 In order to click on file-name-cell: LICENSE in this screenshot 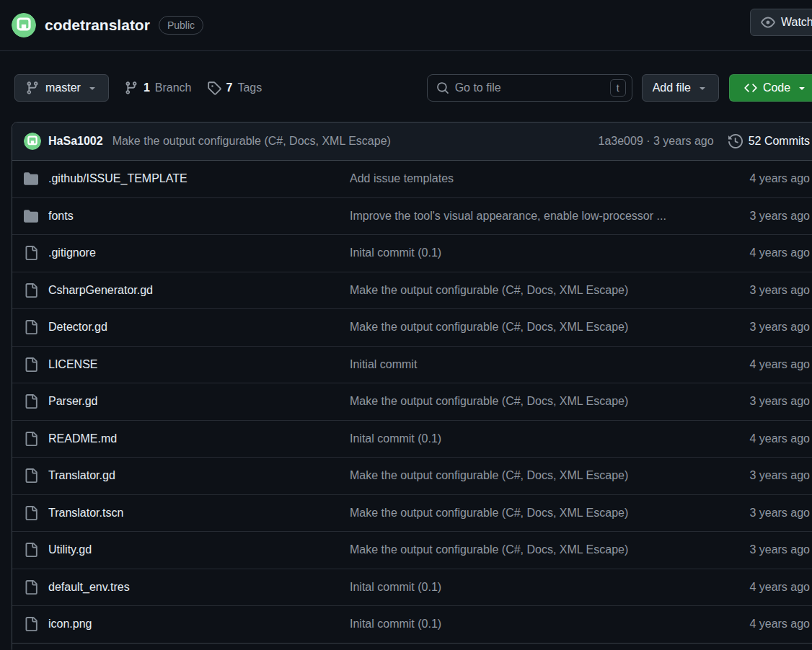, I will do `click(187, 365)`.